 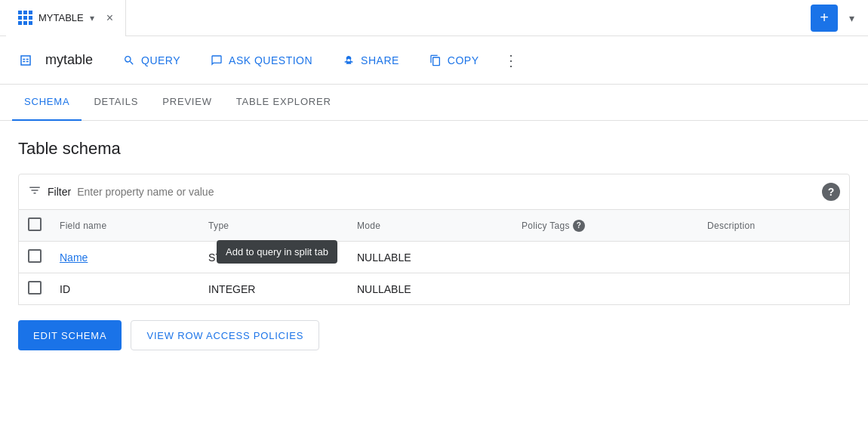 I want to click on tab-bar: MYTABLE ▾ × + ▾, so click(x=434, y=18).